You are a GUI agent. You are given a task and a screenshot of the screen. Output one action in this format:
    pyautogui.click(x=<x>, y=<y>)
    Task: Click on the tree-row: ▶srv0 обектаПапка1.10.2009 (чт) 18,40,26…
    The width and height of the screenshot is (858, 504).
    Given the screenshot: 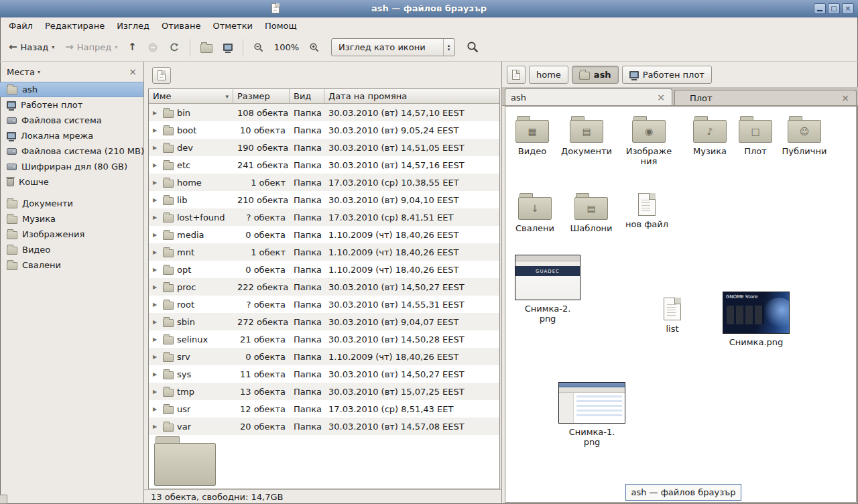 What is the action you would take?
    pyautogui.click(x=324, y=357)
    